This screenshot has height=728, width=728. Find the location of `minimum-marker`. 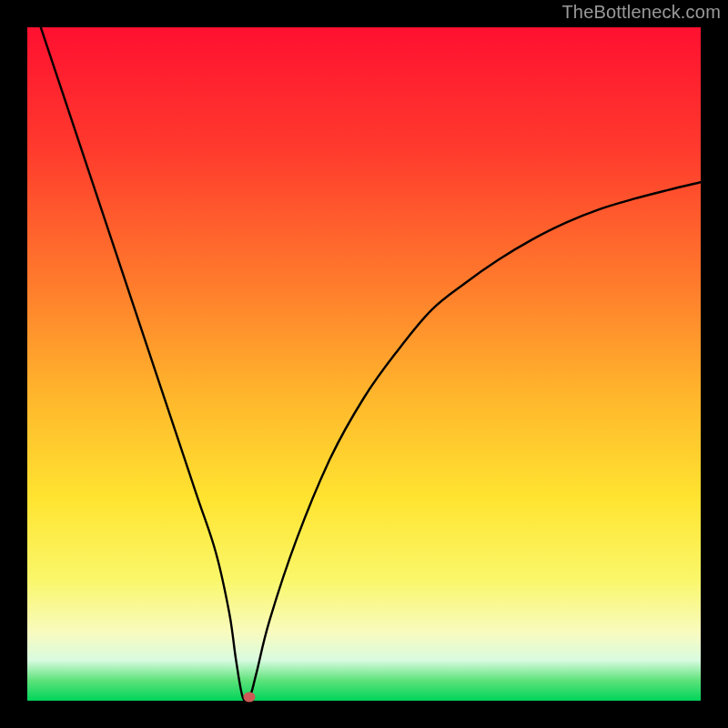

minimum-marker is located at coordinates (249, 697).